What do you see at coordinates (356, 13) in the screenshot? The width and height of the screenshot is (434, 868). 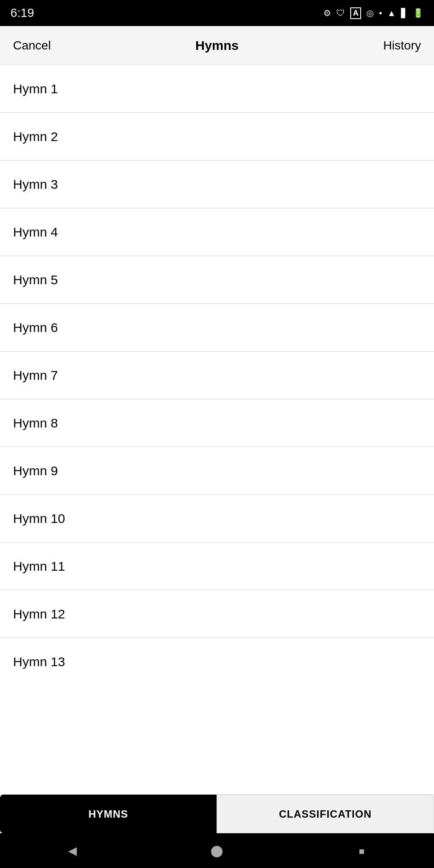 I see `font-a-icon: A` at bounding box center [356, 13].